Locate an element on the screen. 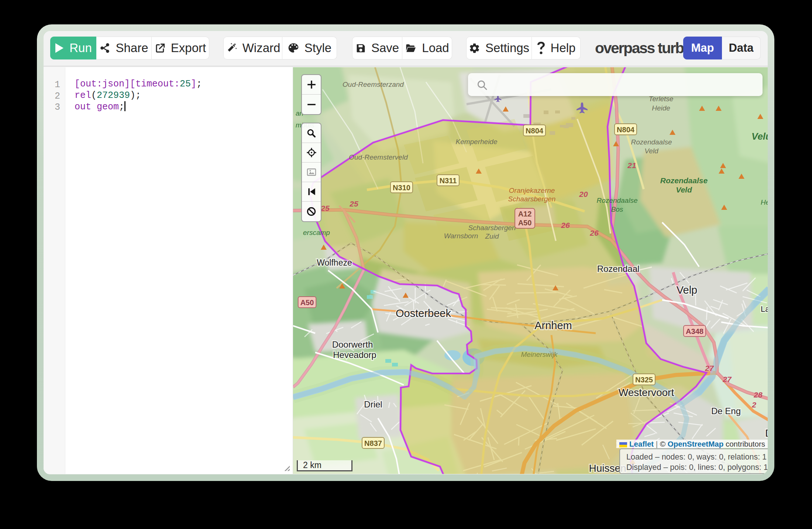 This screenshot has width=812, height=529. svg-text: Rozendaal is located at coordinates (619, 269).